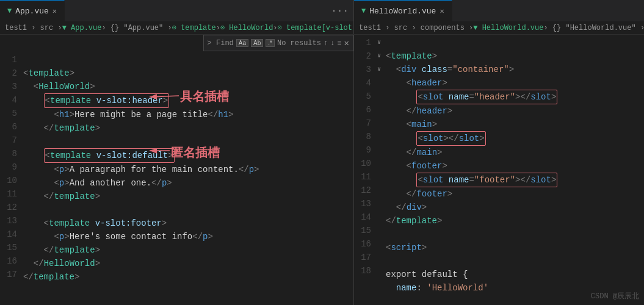 This screenshot has width=644, height=305. What do you see at coordinates (278, 43) in the screenshot?
I see `find-bar: > Find Aa Ab .* No results ↑ ↓ ≡ ✕` at bounding box center [278, 43].